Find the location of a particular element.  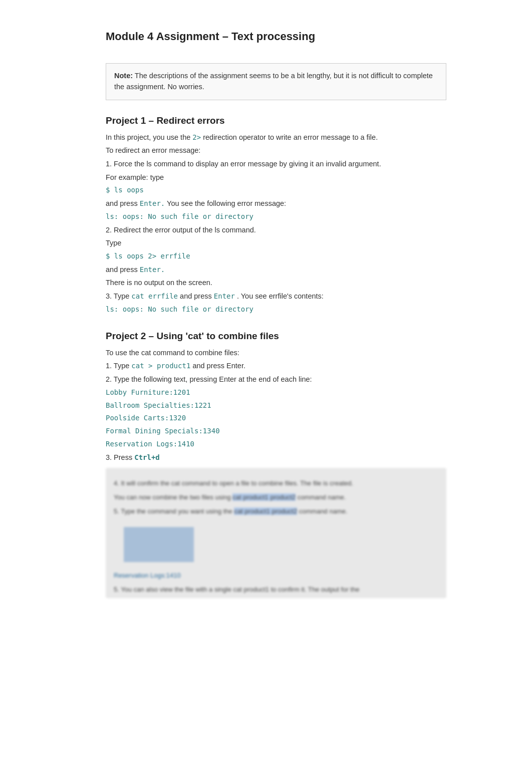

blurred-line2: You can now combine the two files using … is located at coordinates (276, 497).